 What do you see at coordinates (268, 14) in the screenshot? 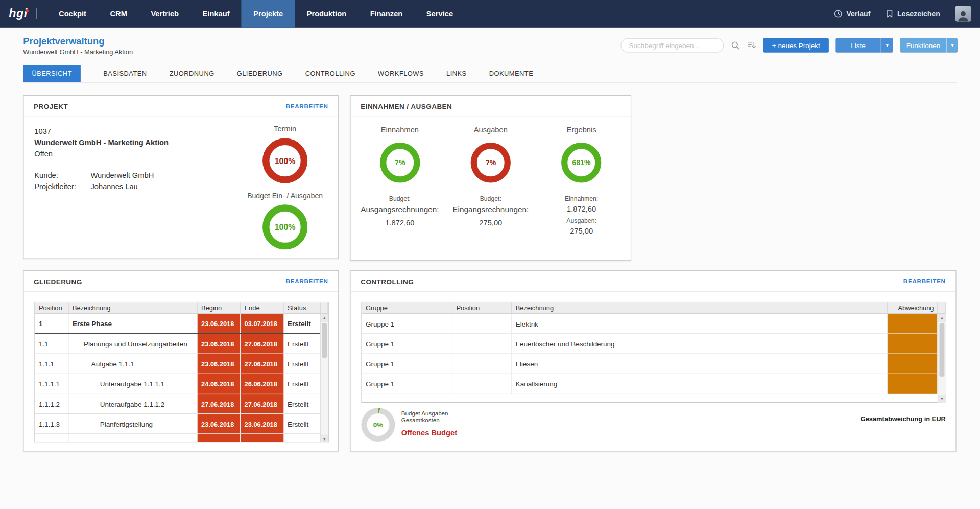
I see `nav-item-projekte: Projekte` at bounding box center [268, 14].